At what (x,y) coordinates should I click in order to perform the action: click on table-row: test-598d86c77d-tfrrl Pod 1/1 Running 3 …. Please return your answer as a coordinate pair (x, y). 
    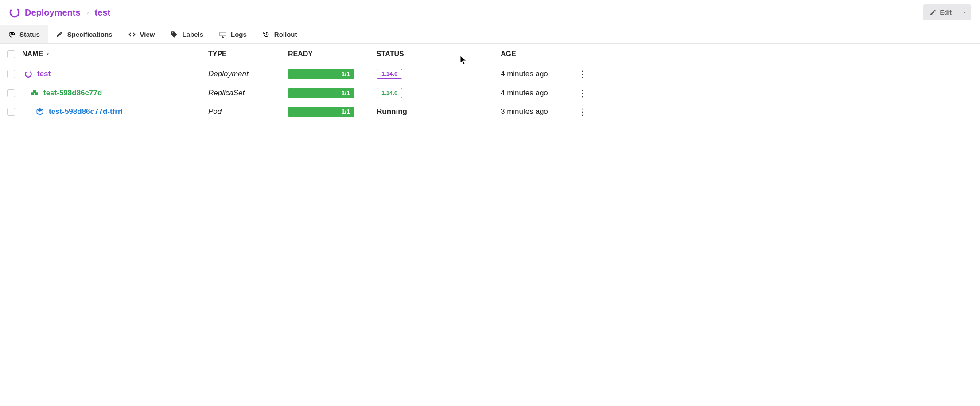
    Looking at the image, I should click on (490, 112).